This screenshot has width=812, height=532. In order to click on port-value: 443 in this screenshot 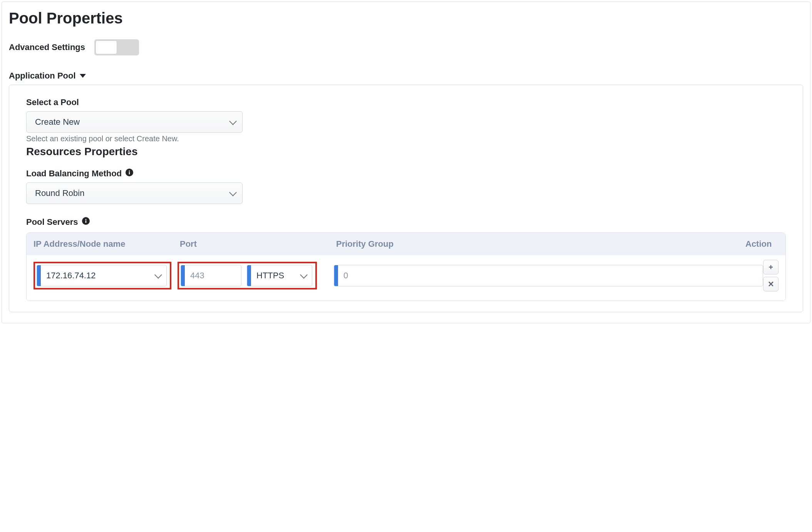, I will do `click(213, 276)`.